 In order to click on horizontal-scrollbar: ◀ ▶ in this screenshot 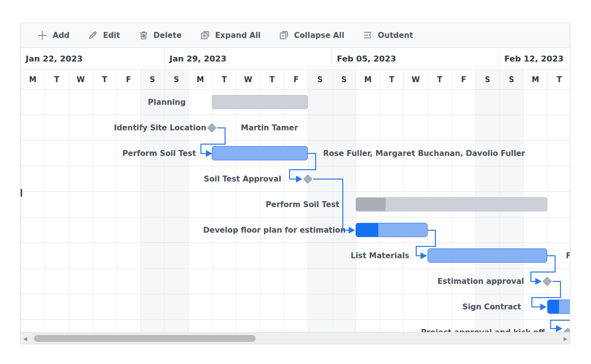, I will do `click(296, 338)`.